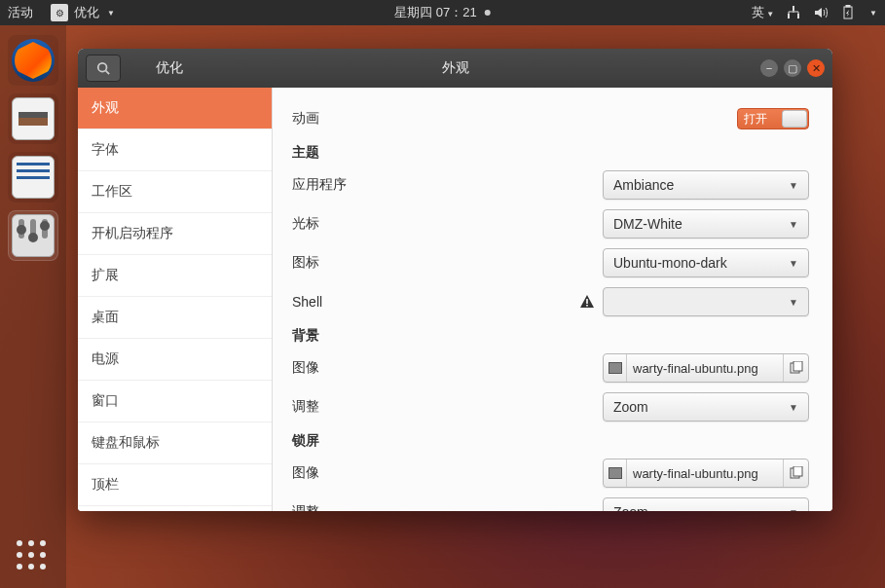  Describe the element at coordinates (175, 401) in the screenshot. I see `sidebar-item-windows: 窗口` at that location.